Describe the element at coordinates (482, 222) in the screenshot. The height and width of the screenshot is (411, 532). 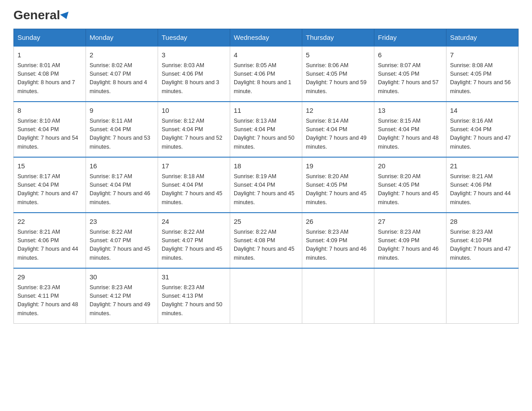
I see `day-number: 28` at that location.